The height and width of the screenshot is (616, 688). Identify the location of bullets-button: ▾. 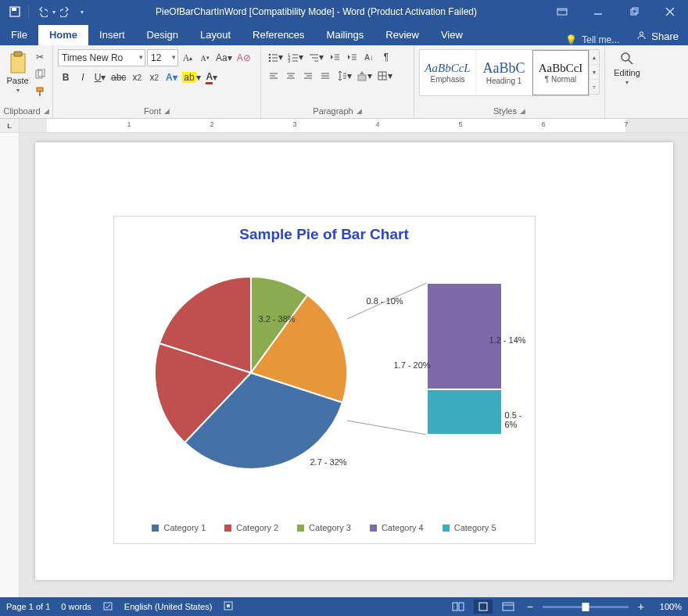
(275, 57).